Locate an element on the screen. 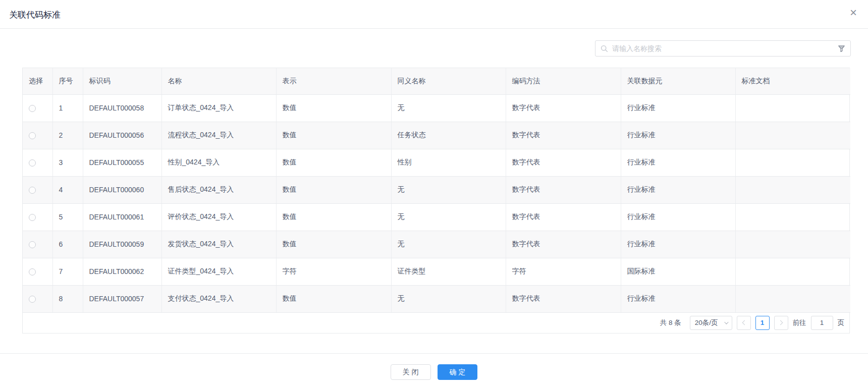  cell-name: 评价状态_0424_导入 is located at coordinates (219, 217).